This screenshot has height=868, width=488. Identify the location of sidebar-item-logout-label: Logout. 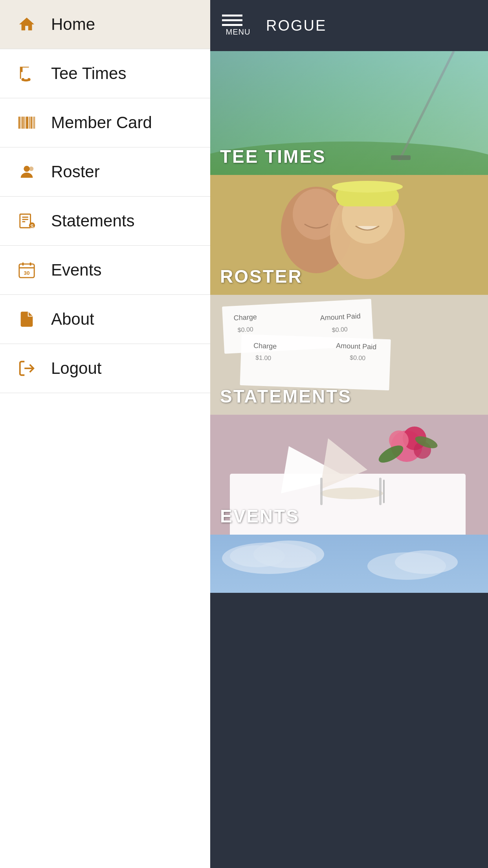
(76, 368).